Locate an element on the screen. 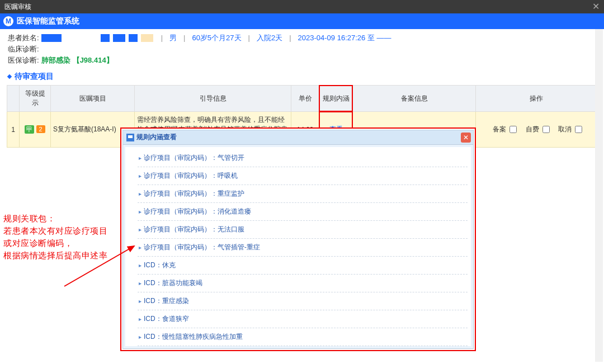 This screenshot has width=604, height=364. ins-diag-value: 肺部感染 is located at coordinates (56, 60).